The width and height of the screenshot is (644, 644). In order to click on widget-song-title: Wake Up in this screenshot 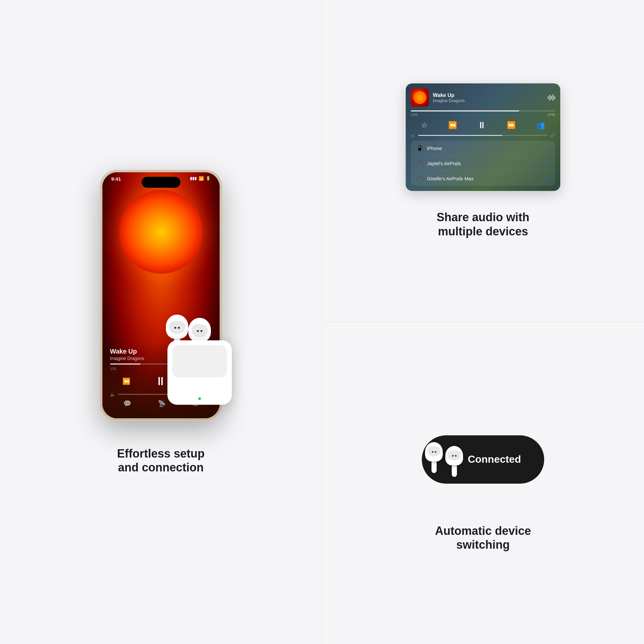, I will do `click(488, 95)`.